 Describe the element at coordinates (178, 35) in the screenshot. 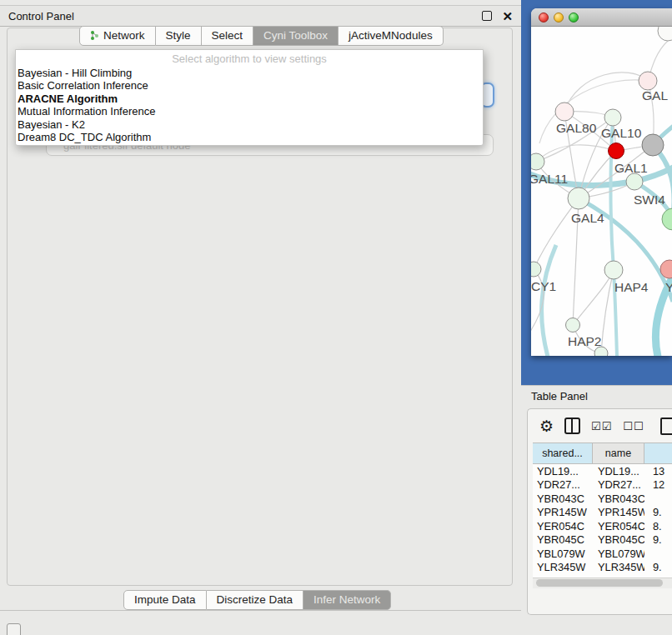

I see `tab-style-label: Style` at that location.